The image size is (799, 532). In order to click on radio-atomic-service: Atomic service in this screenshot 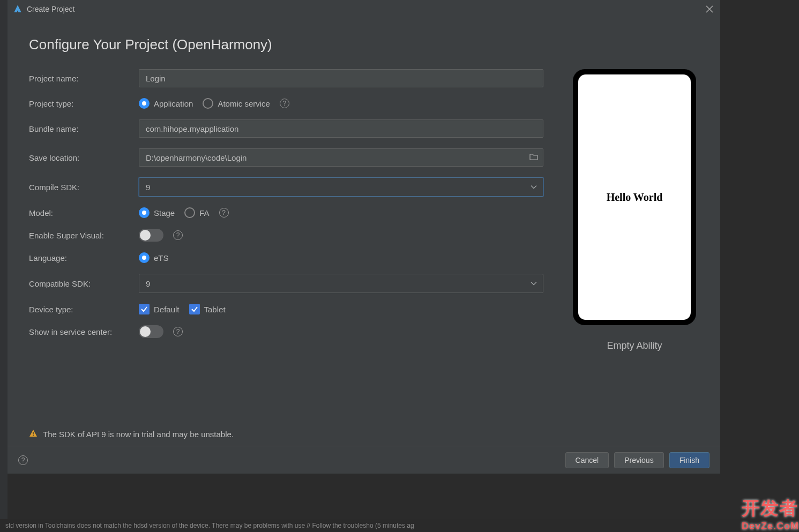, I will do `click(236, 103)`.